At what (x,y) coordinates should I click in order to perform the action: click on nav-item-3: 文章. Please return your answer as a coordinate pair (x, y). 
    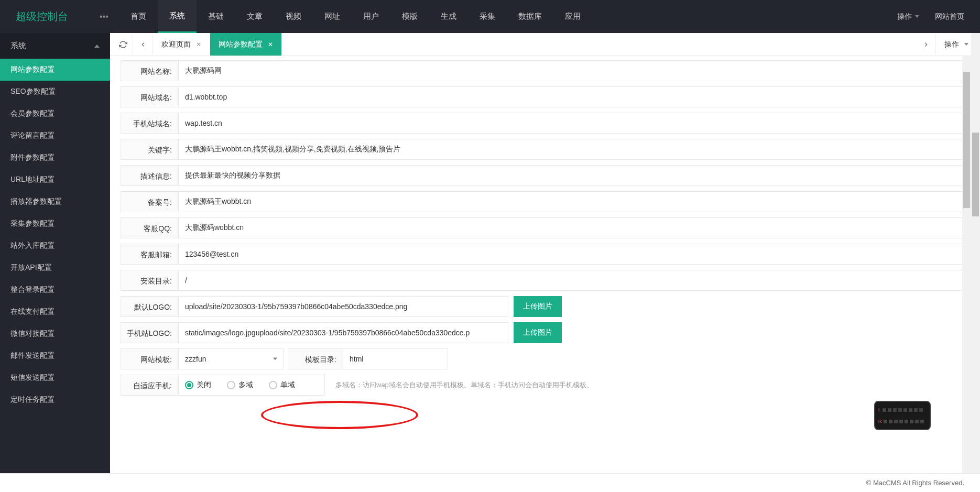
    Looking at the image, I should click on (255, 17).